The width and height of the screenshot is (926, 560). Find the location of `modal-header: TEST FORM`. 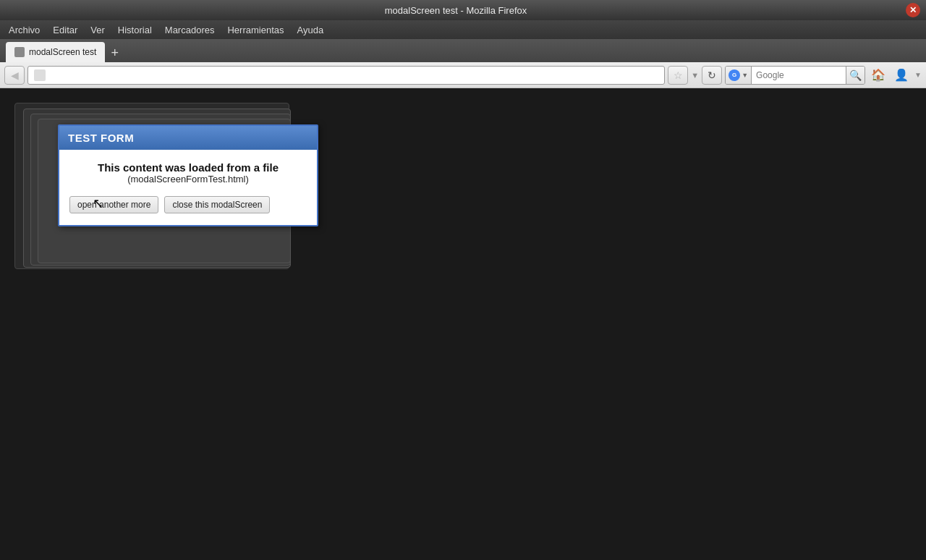

modal-header: TEST FORM is located at coordinates (188, 137).